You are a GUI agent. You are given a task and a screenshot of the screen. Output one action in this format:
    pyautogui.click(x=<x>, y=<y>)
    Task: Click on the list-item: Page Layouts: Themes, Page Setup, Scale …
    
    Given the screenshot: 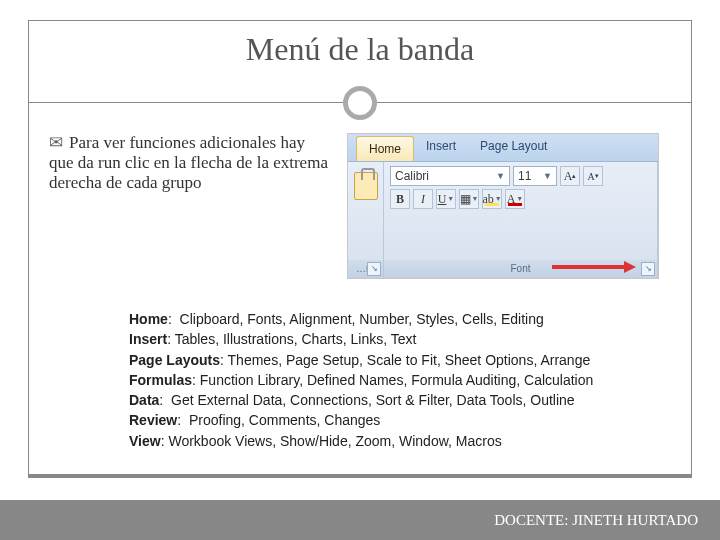 What is the action you would take?
    pyautogui.click(x=390, y=360)
    